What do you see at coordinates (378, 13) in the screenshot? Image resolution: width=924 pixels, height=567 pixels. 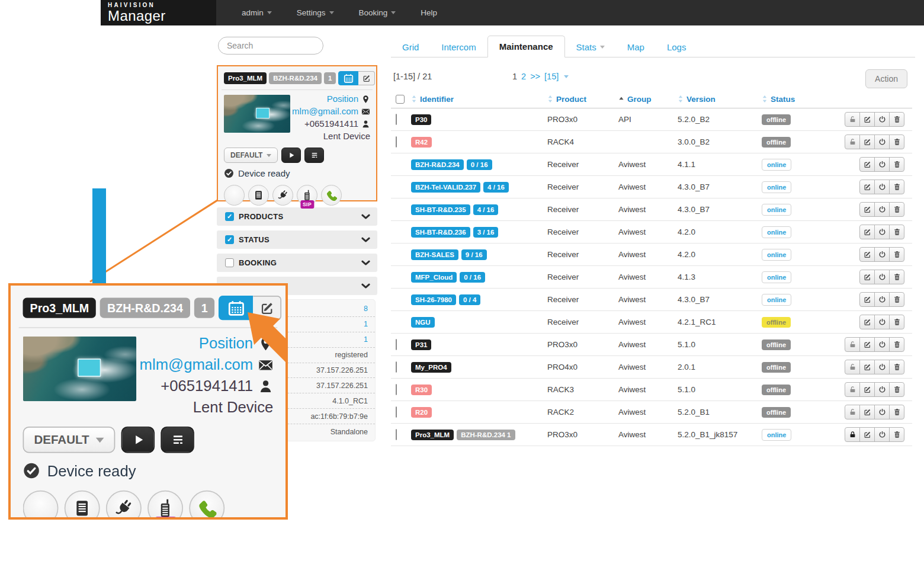 I see `nav-item-booking: Booking` at bounding box center [378, 13].